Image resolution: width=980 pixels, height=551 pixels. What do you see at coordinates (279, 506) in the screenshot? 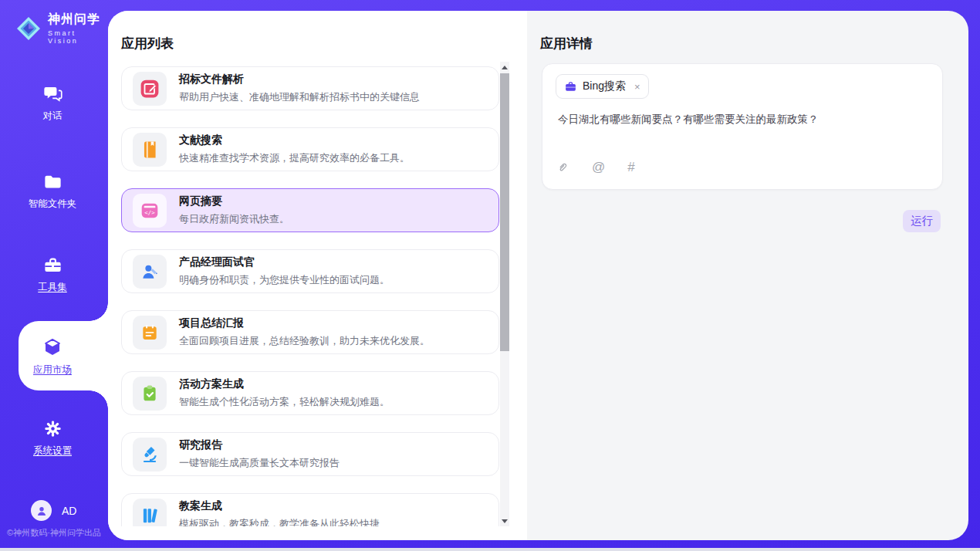
I see `app-name: 教案生成` at bounding box center [279, 506].